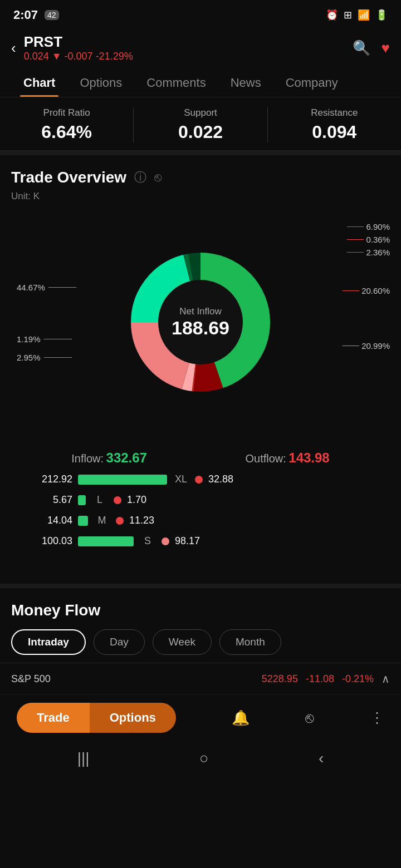 This screenshot has width=401, height=868. I want to click on stat-profit-ratio: Profit Ratio 6.64%, so click(67, 125).